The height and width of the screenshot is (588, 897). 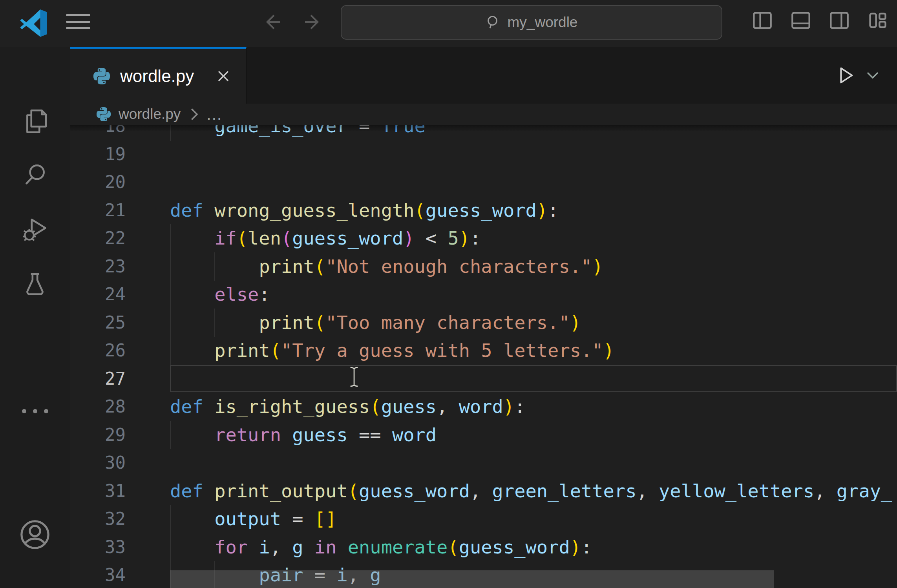 I want to click on back-arrow-icon, so click(x=273, y=22).